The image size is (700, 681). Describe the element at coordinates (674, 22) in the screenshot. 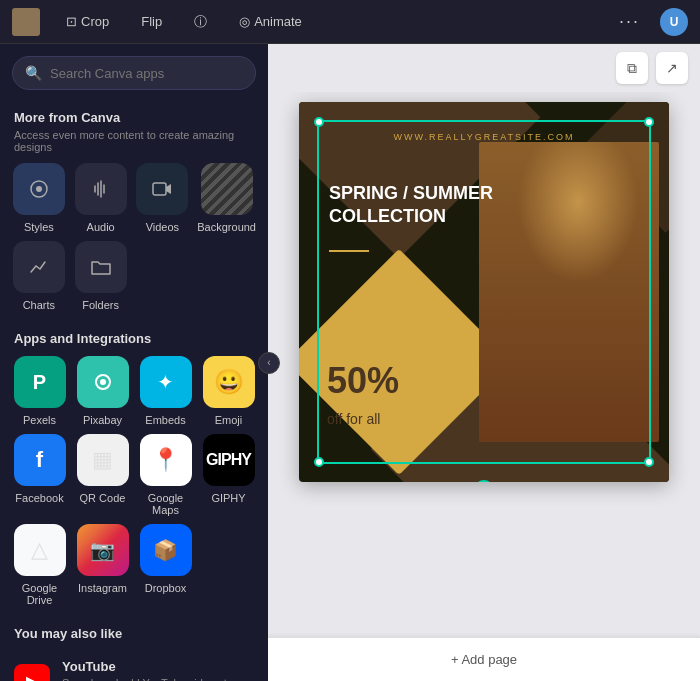

I see `user-avatar: U` at that location.